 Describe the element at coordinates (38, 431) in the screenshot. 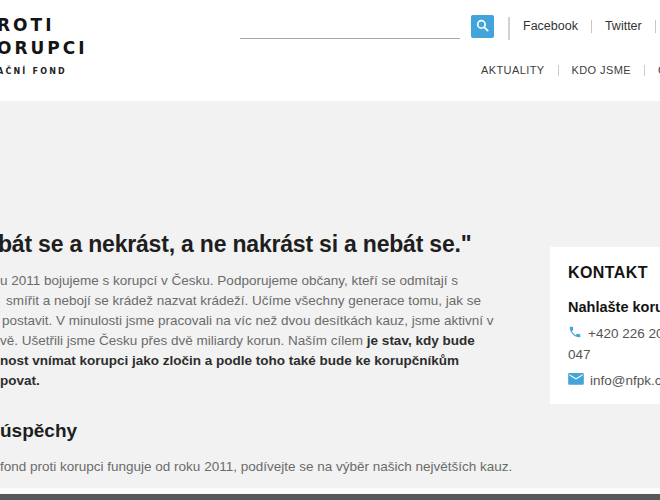

I see `successes-heading: úspěchy` at that location.